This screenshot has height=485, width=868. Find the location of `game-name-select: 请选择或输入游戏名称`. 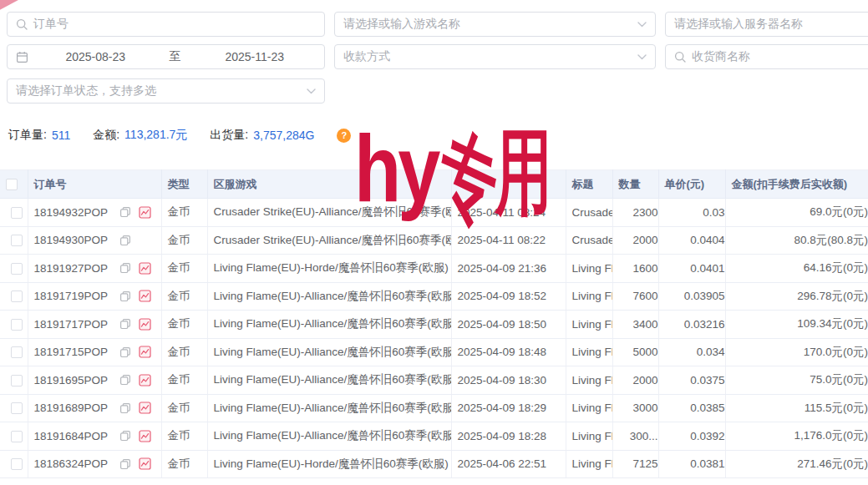

game-name-select: 请选择或输入游戏名称 is located at coordinates (495, 24).